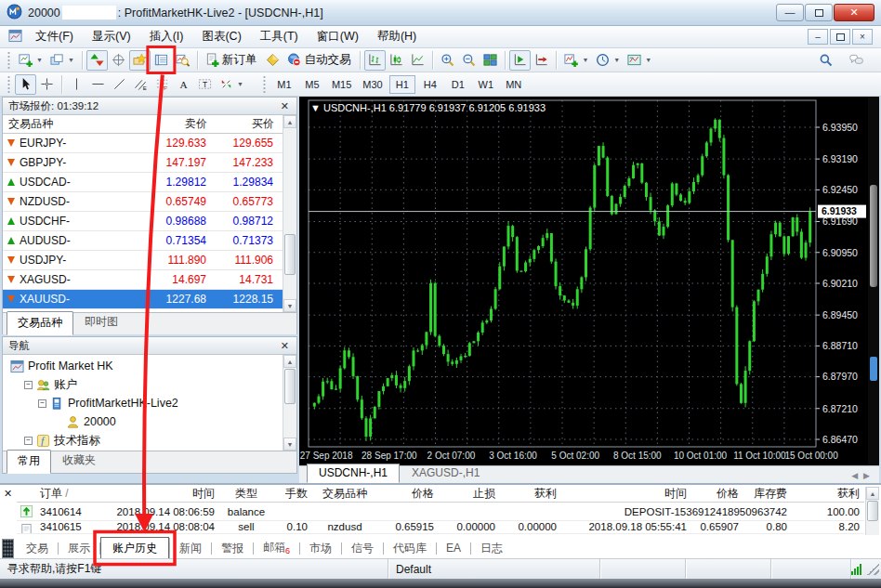 The image size is (881, 588). Describe the element at coordinates (151, 422) in the screenshot. I see `tree-item-20000: 20000` at that location.